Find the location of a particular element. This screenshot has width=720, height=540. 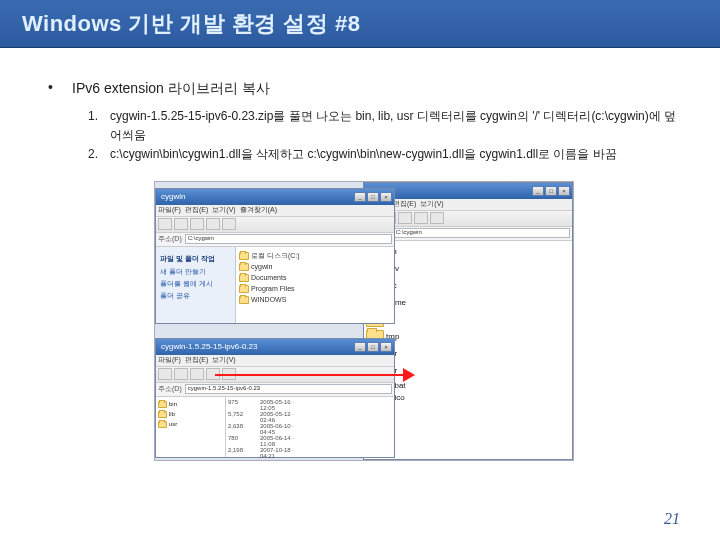

explorer-window-front: cygwin _ □ × 파일(F) 편집(E) 보기(V) 즐겨찾기(A) is located at coordinates (275, 256).